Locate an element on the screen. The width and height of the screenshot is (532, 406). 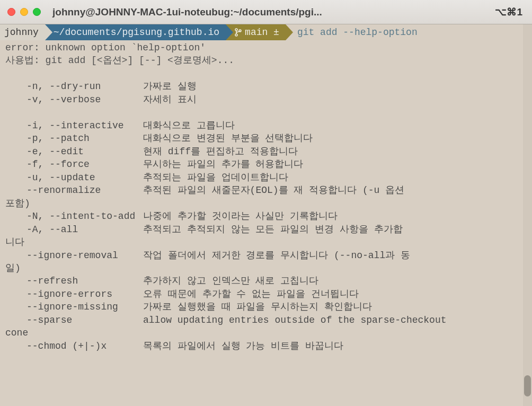
option-row: --chmod (+|-)x목록의 파일에서 실행 가능 비트를 바꿉니다 is located at coordinates (266, 346).